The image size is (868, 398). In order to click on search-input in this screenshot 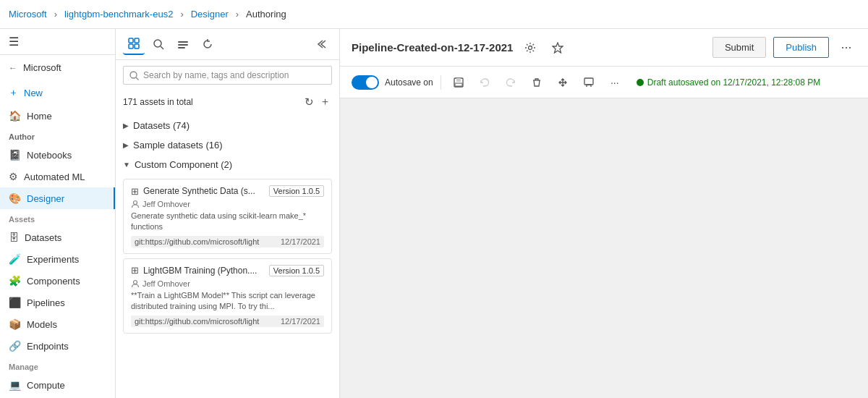, I will do `click(234, 75)`.